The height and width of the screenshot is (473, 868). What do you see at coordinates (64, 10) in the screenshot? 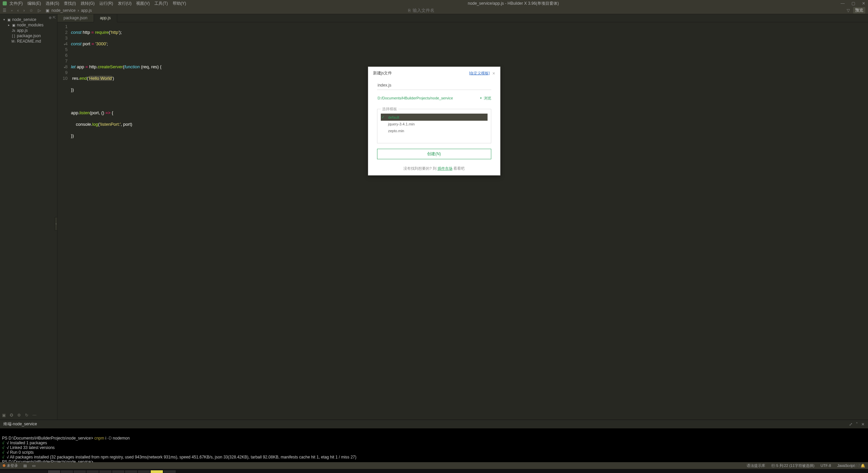
I see `breadcrumb-project: node_service` at bounding box center [64, 10].